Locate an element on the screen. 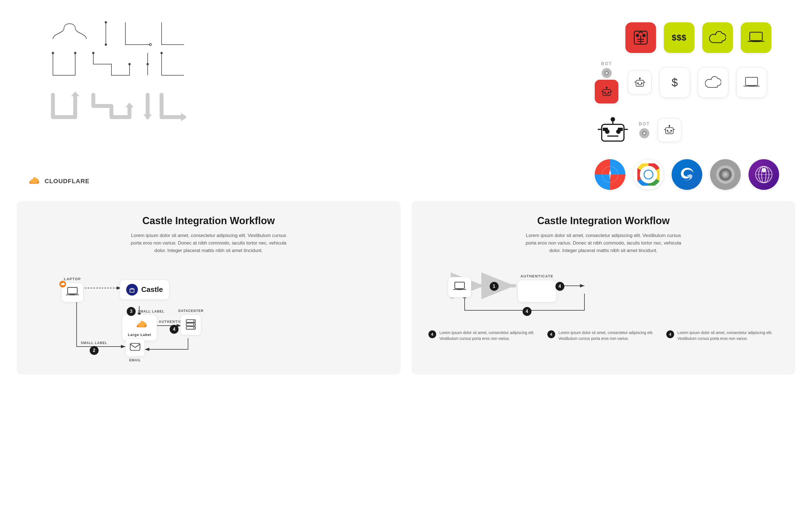 The height and width of the screenshot is (508, 812). laptop-node-box is located at coordinates (73, 292).